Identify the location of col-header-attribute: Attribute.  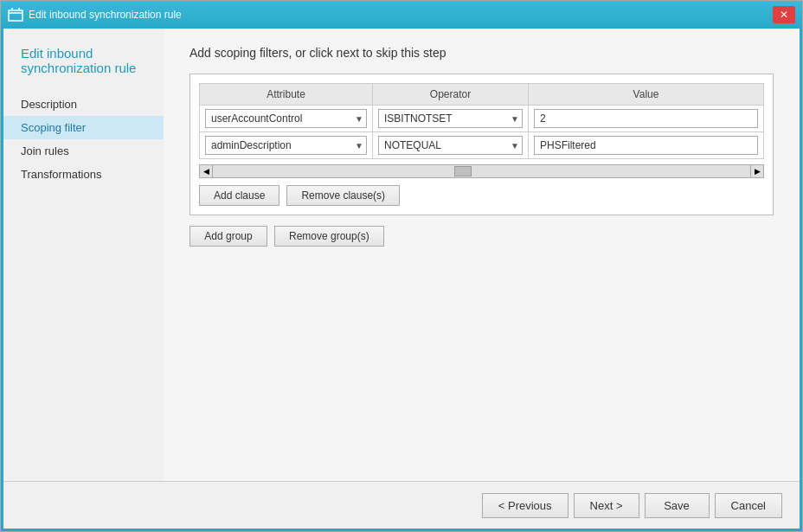
(286, 95).